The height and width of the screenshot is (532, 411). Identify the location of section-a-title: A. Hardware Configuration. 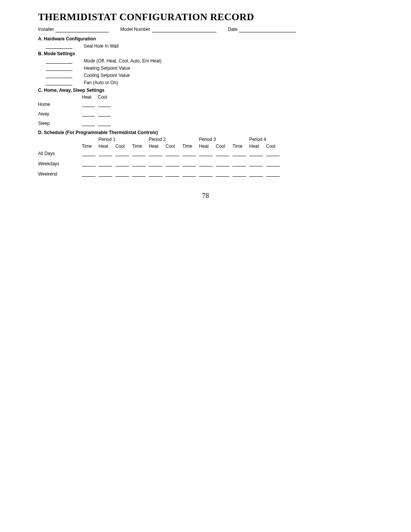
(206, 39).